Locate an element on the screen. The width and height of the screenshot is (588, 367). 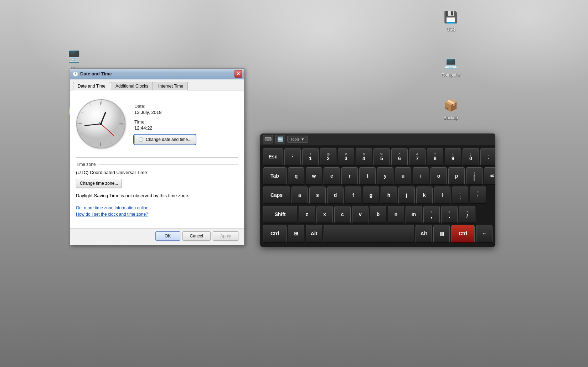
key-s: s is located at coordinates (318, 195).